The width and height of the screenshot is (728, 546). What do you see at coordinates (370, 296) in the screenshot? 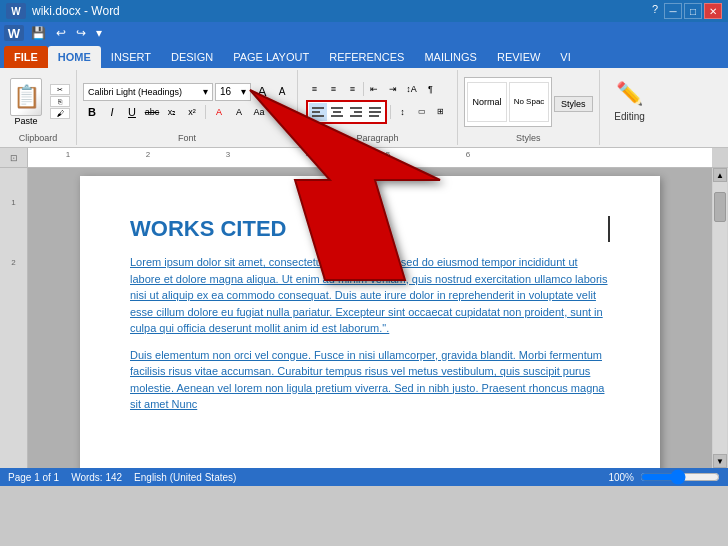
I see `paragraph-1: Lorem ipsum dolor sit amet, consectetur …` at bounding box center [370, 296].